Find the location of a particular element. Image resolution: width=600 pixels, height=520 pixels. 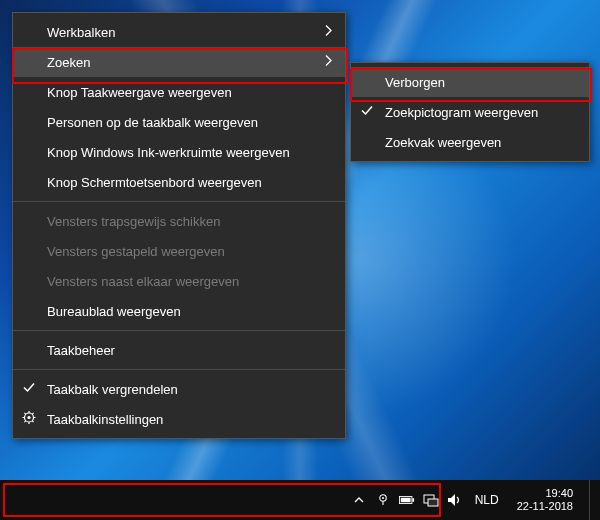

menu-item-touchkeyboard: Knop Schermtoetsenbord weergeven is located at coordinates (179, 182).